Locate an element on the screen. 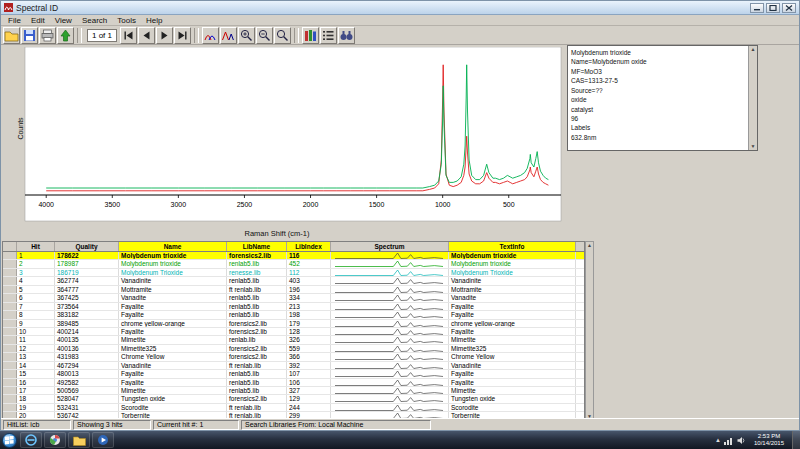 This screenshot has height=449, width=800. maximize-button is located at coordinates (773, 8).